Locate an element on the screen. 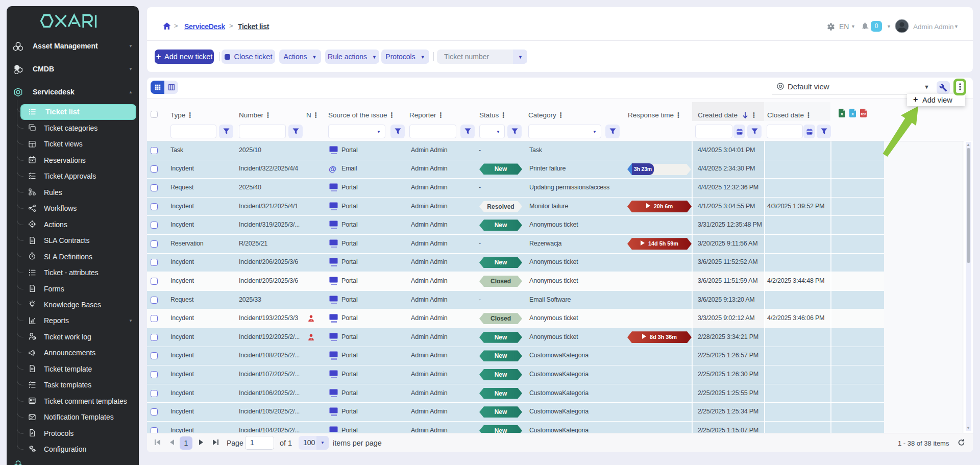  svg-text: PDF is located at coordinates (864, 114).